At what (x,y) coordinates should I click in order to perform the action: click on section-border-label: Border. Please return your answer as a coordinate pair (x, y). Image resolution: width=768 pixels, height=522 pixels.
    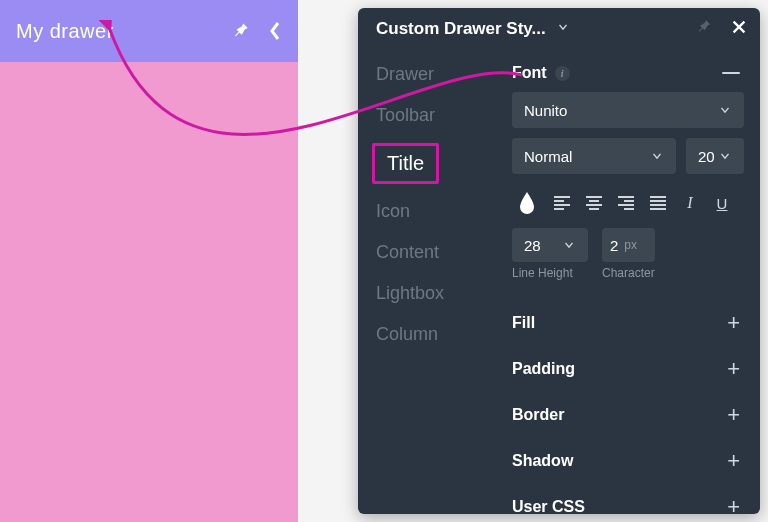
    Looking at the image, I should click on (538, 415).